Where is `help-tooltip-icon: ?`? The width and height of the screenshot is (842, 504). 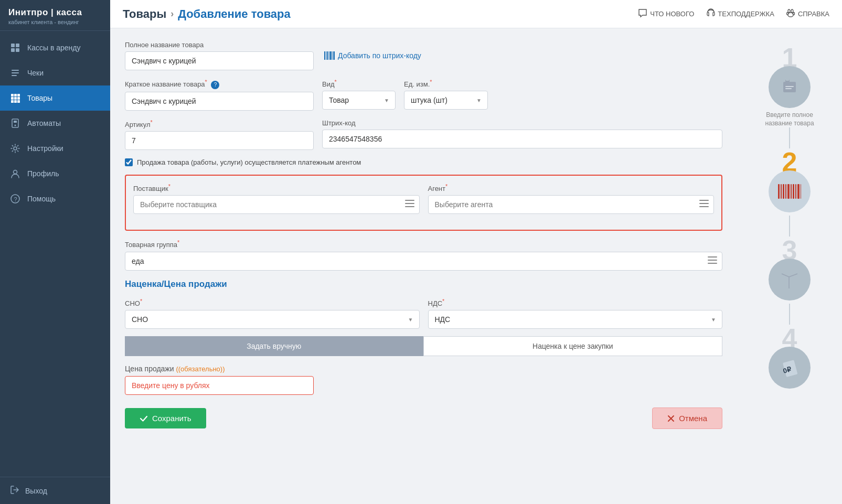
help-tooltip-icon: ? is located at coordinates (215, 85).